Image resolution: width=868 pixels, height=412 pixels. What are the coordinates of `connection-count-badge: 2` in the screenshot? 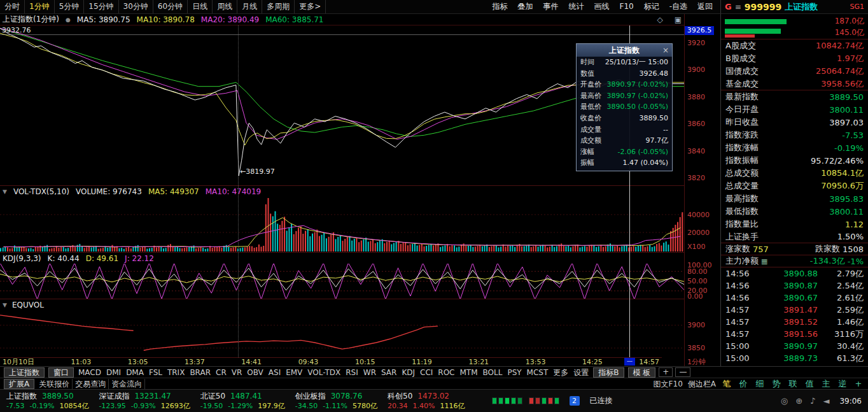 It's located at (575, 401).